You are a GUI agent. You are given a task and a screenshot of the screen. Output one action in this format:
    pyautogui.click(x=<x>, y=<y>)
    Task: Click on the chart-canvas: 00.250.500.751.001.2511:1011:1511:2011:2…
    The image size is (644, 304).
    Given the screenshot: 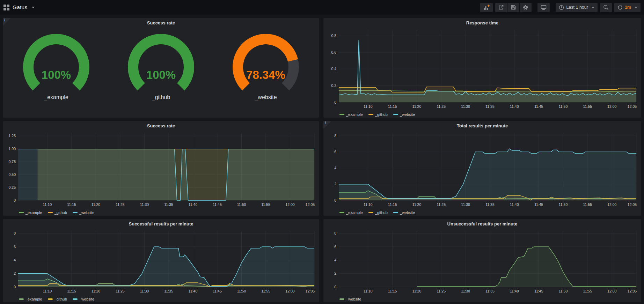 What is the action you would take?
    pyautogui.click(x=161, y=173)
    